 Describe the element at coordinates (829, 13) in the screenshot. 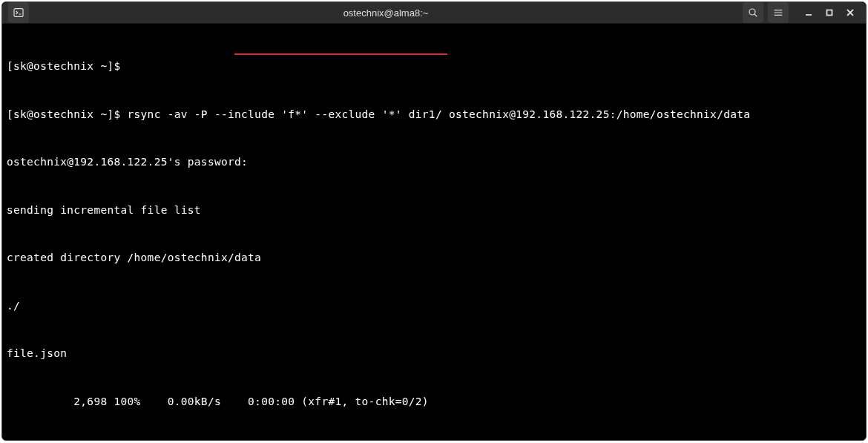

I see `window-controls` at that location.